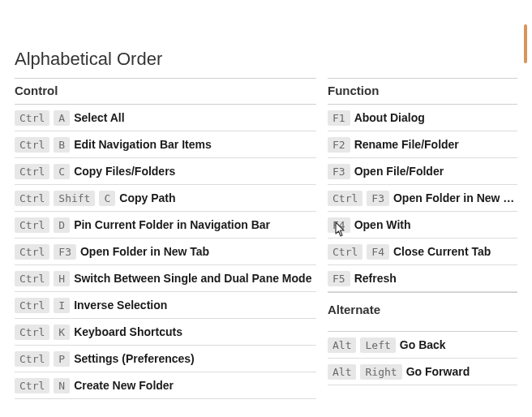 Image resolution: width=532 pixels, height=417 pixels. I want to click on control-column-header: Control, so click(165, 91).